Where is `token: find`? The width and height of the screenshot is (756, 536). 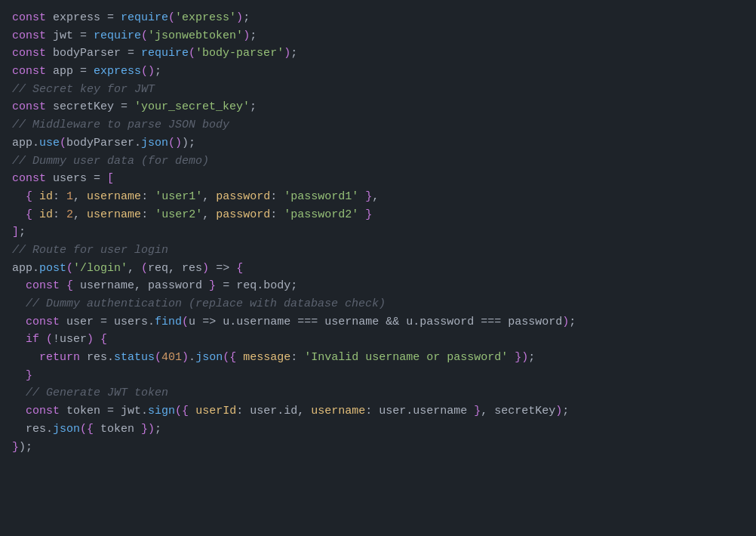
token: find is located at coordinates (168, 322).